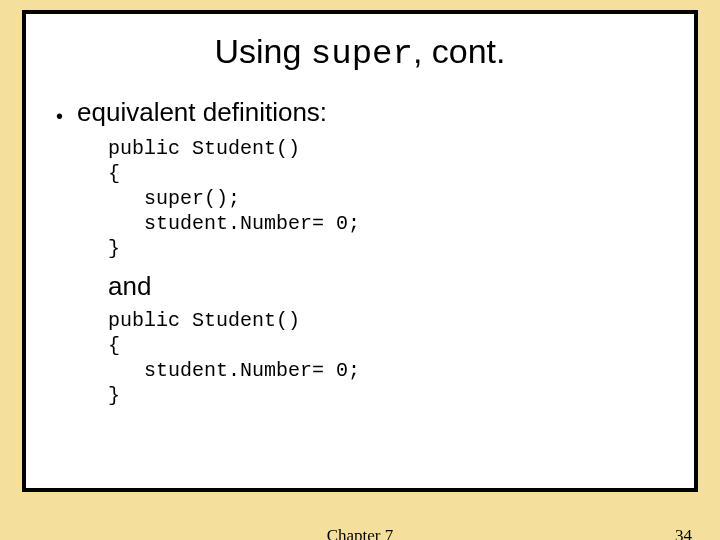 Image resolution: width=720 pixels, height=540 pixels. I want to click on title-code: super, so click(362, 54).